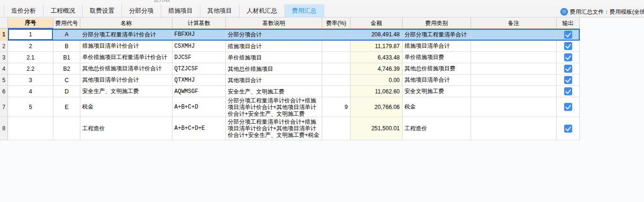 Image resolution: width=644 pixels, height=202 pixels. I want to click on col-header-1: 费用代号, so click(67, 24).